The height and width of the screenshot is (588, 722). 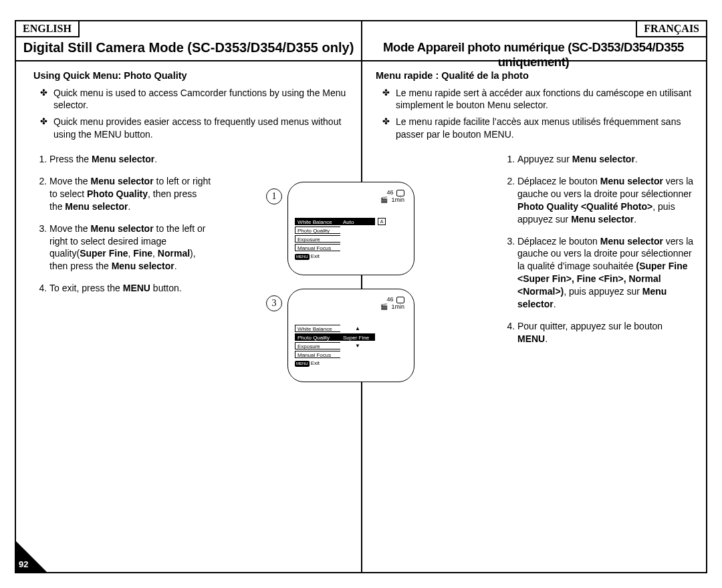 What do you see at coordinates (358, 346) in the screenshot?
I see `down-arrow-icon: ▼` at bounding box center [358, 346].